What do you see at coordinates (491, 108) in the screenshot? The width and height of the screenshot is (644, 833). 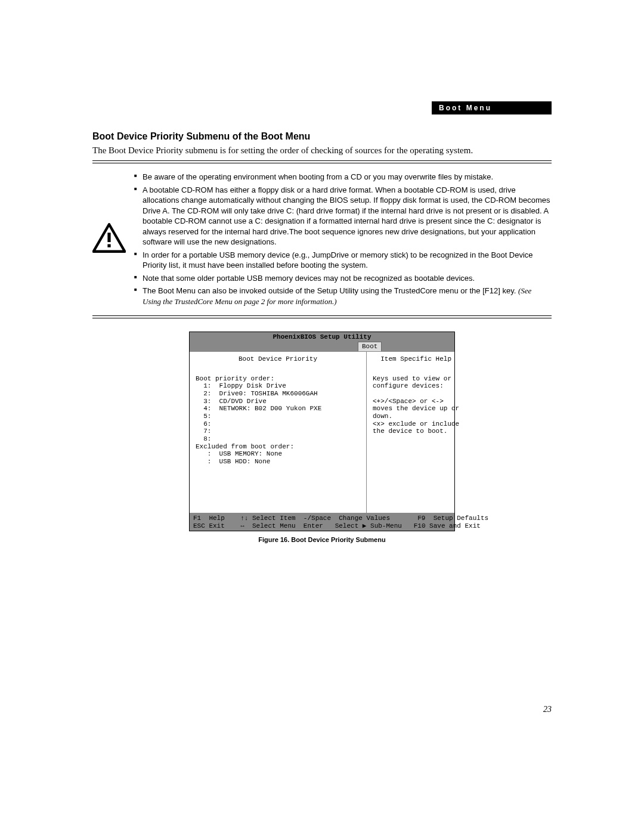 I see `page-header-bar: Boot Menu` at bounding box center [491, 108].